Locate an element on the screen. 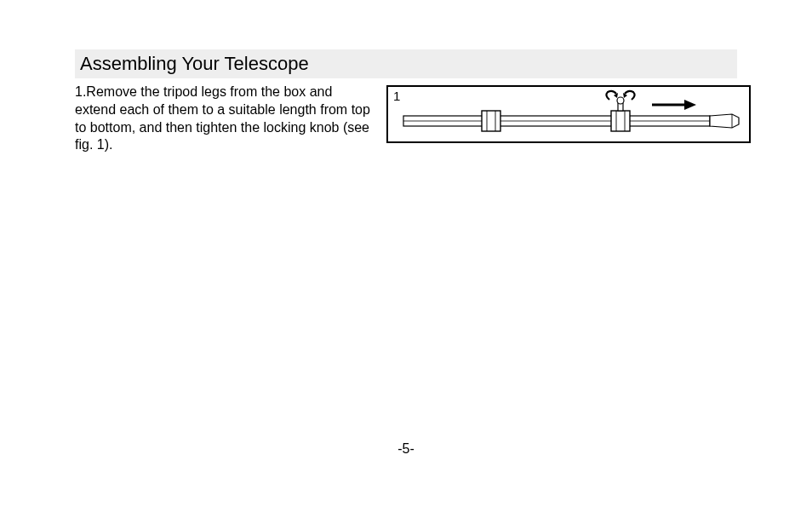 The height and width of the screenshot is (518, 812). page-number: -5- is located at coordinates (406, 449).